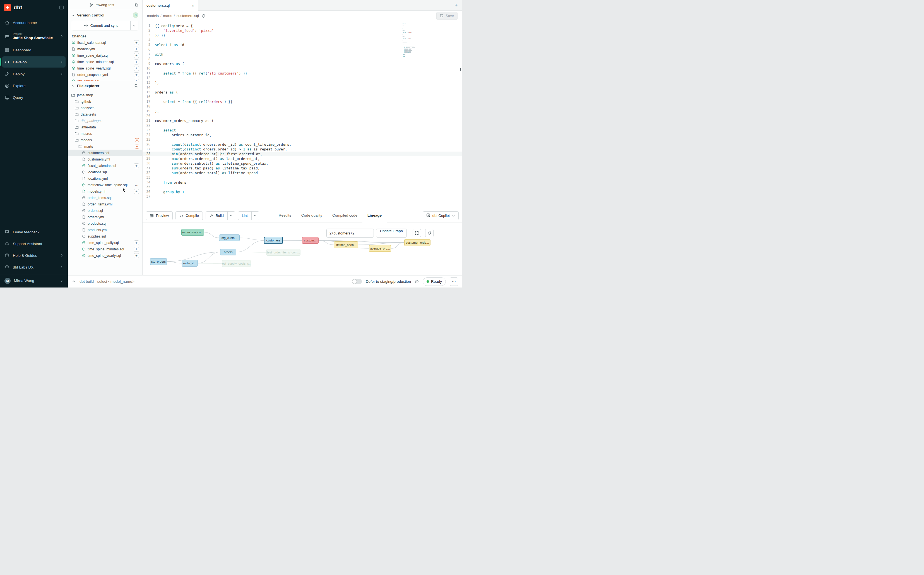 This screenshot has width=924, height=575. What do you see at coordinates (434, 282) in the screenshot?
I see `status-badge: Ready` at bounding box center [434, 282].